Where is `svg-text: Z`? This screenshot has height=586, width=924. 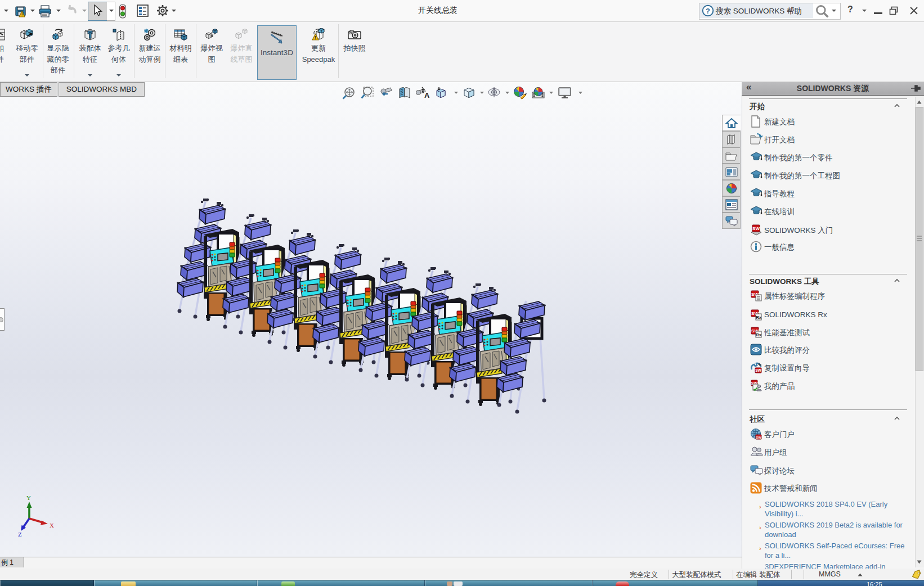
svg-text: Z is located at coordinates (20, 534).